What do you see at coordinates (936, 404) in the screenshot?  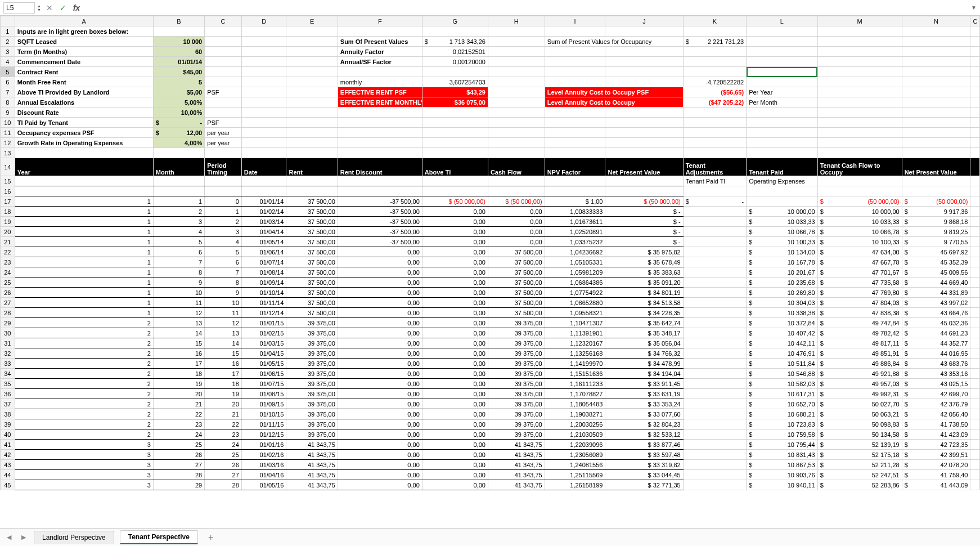 I see `cell: $42 376,79` at bounding box center [936, 404].